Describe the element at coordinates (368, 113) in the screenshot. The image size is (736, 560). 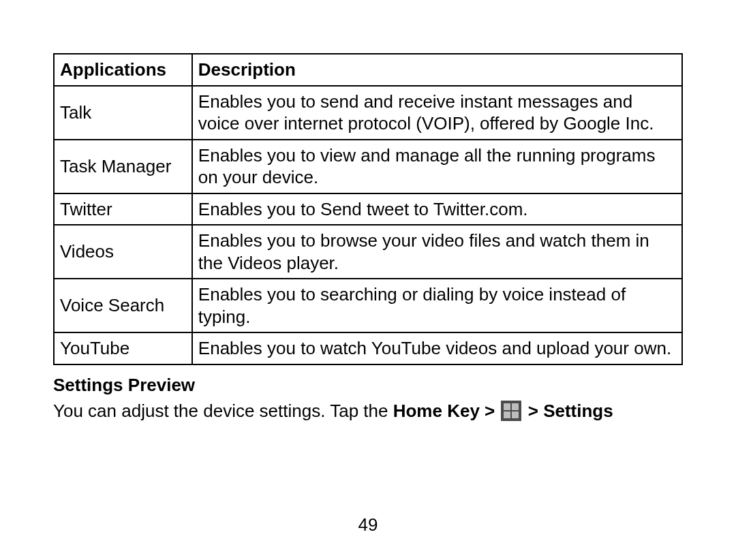
I see `table-row: Talk Enables you to send and receive ins…` at that location.